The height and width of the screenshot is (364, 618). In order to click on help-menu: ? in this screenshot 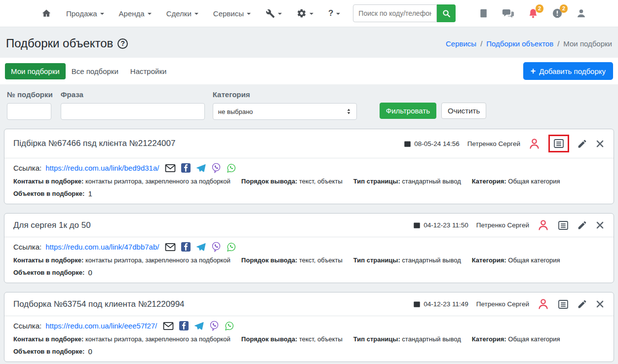, I will do `click(334, 13)`.